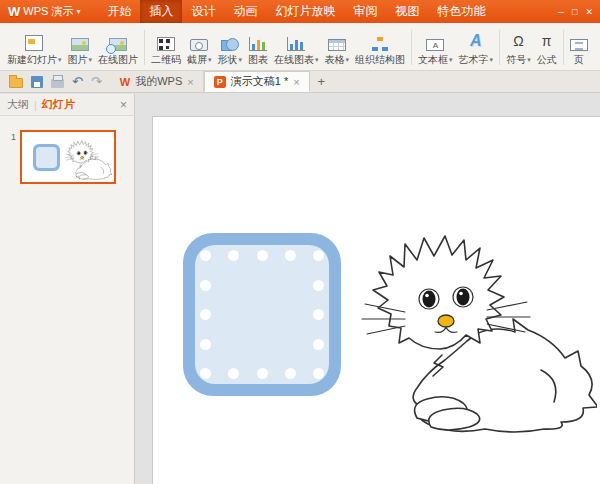 The width and height of the screenshot is (600, 484). What do you see at coordinates (518, 48) in the screenshot?
I see `ribbon-button-symbol: 符号▾` at bounding box center [518, 48].